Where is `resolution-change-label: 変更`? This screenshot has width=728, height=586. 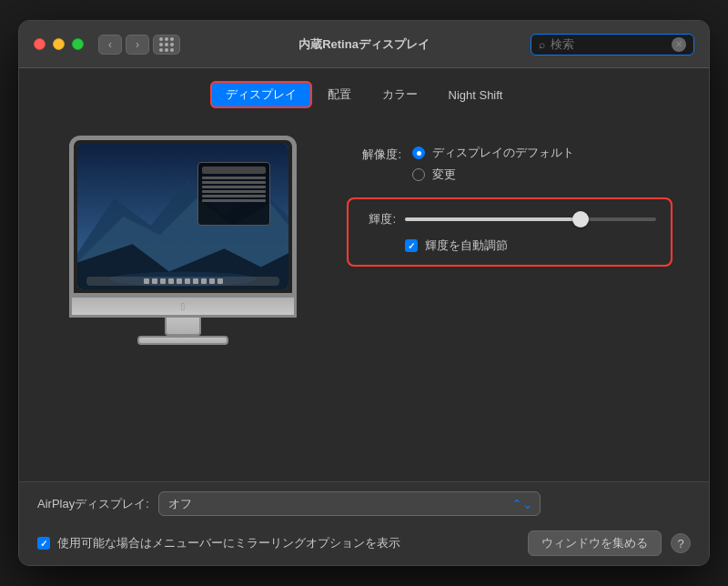
resolution-change-label: 変更 is located at coordinates (444, 175).